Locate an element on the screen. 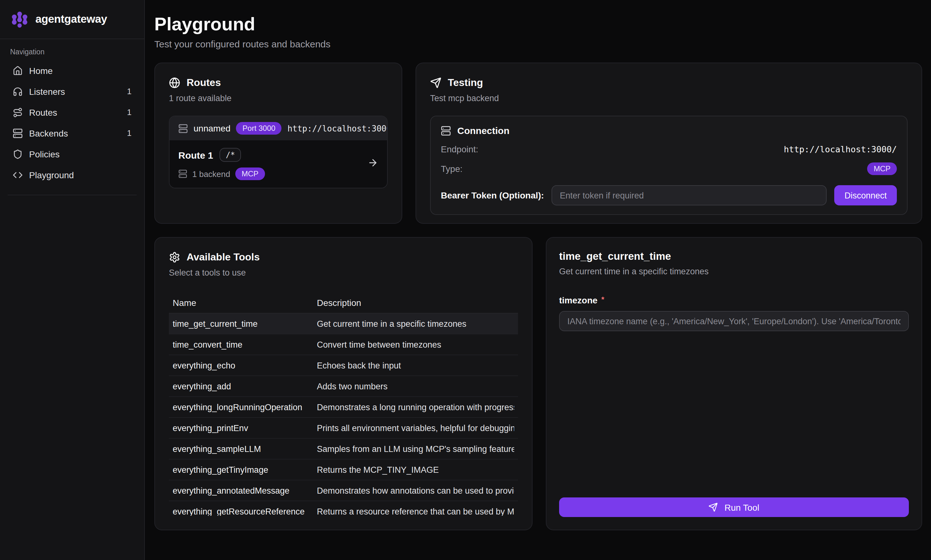  tools-table: Name Description time_get_current_time G… is located at coordinates (344, 406).